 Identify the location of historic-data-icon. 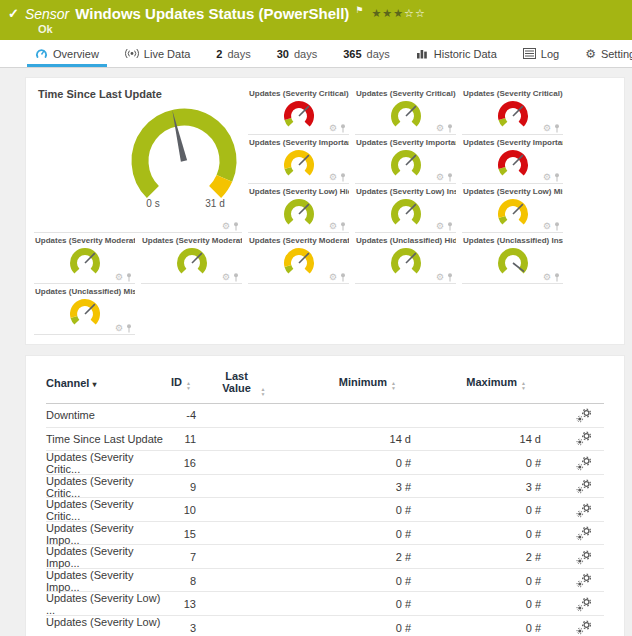
(422, 54).